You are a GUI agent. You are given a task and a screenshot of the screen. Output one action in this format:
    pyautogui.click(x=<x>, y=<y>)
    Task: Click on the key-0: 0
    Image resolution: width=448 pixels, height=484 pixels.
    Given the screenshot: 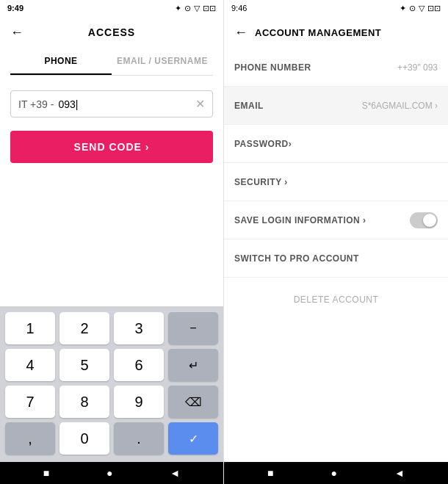 What is the action you would take?
    pyautogui.click(x=84, y=438)
    